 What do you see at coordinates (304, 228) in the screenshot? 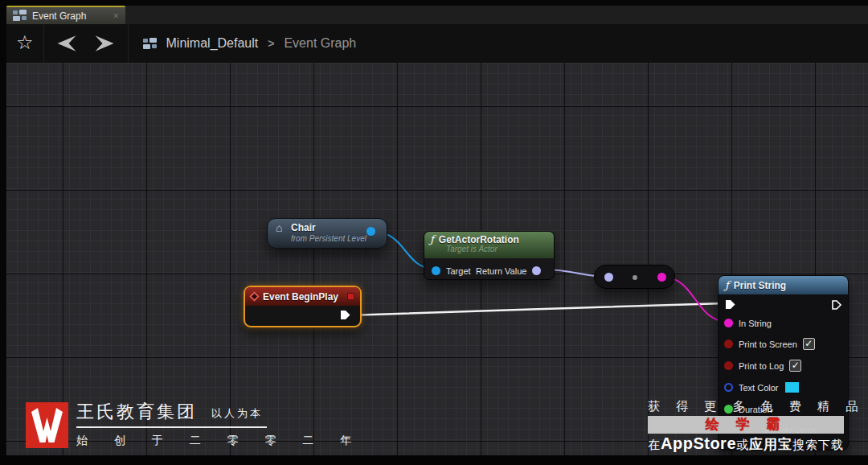
I see `node-title: Chair` at bounding box center [304, 228].